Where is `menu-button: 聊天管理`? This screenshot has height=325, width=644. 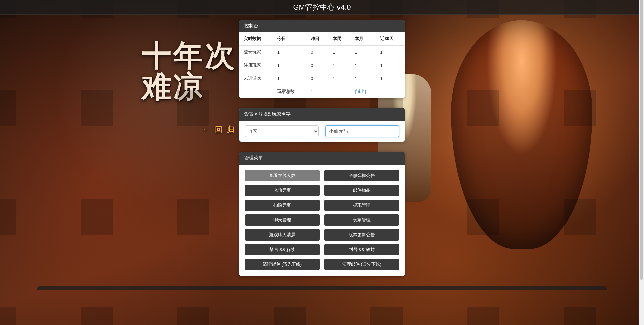 menu-button: 聊天管理 is located at coordinates (282, 220).